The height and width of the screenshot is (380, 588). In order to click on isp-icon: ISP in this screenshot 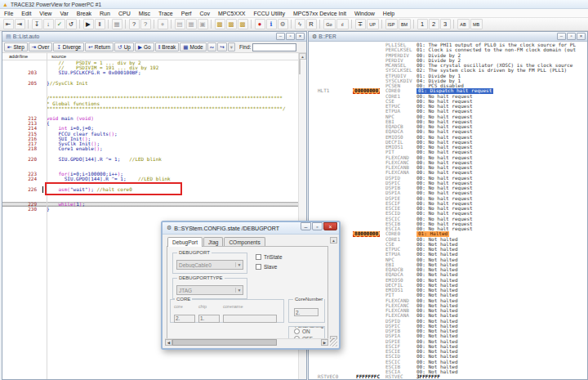, I will do `click(392, 25)`.